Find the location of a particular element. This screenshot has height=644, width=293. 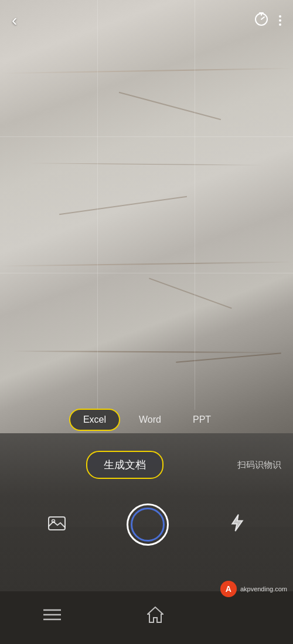

shutter-button is located at coordinates (148, 525).